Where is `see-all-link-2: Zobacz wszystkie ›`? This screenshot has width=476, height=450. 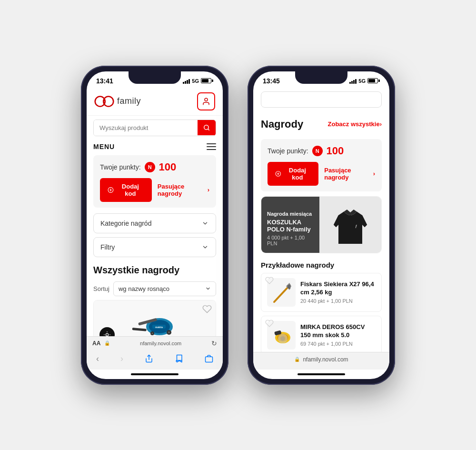 see-all-link-2: Zobacz wszystkie › is located at coordinates (355, 124).